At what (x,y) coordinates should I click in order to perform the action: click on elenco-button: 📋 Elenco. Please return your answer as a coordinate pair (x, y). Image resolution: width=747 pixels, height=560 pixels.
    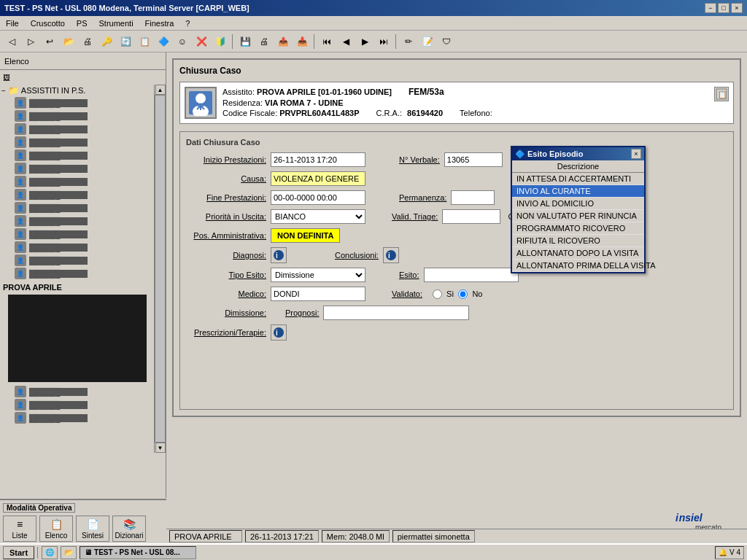
    Looking at the image, I should click on (56, 529).